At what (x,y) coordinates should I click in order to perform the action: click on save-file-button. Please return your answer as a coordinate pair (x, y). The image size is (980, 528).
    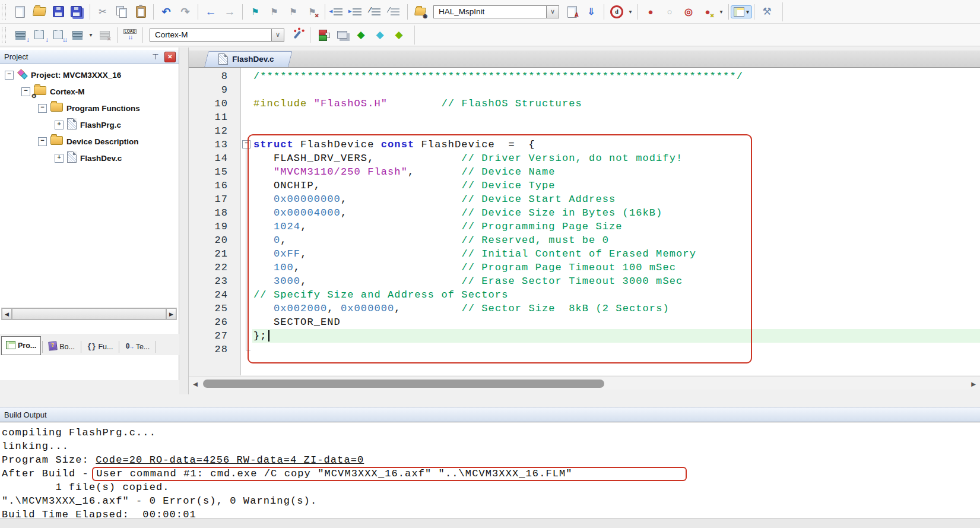
    Looking at the image, I should click on (58, 12).